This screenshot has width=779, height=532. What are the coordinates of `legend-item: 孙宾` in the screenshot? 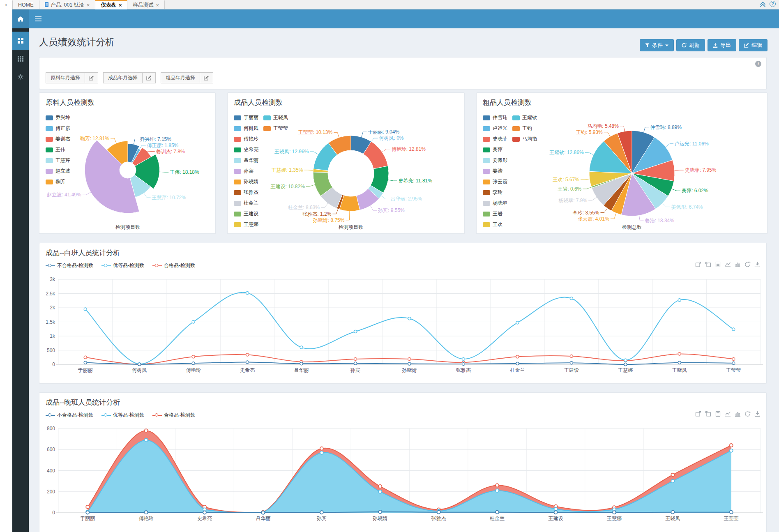 It's located at (246, 171).